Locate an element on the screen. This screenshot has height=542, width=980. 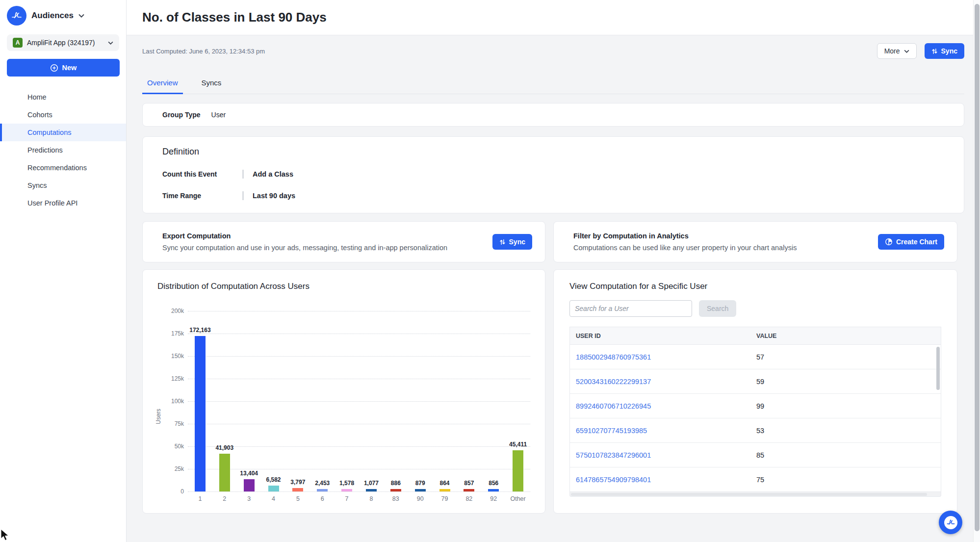
bar-value-label: 864 is located at coordinates (445, 483).